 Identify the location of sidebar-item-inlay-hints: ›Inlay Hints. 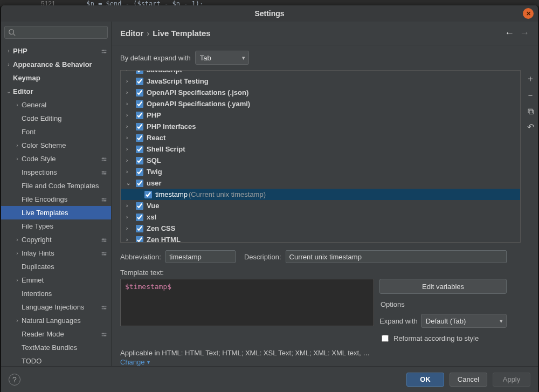
(56, 253).